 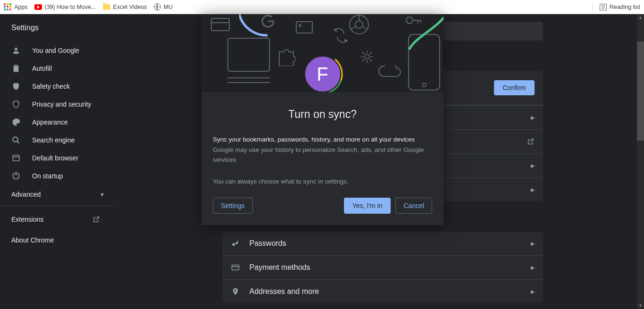 What do you see at coordinates (359, 25) in the screenshot?
I see `chrome-icon` at bounding box center [359, 25].